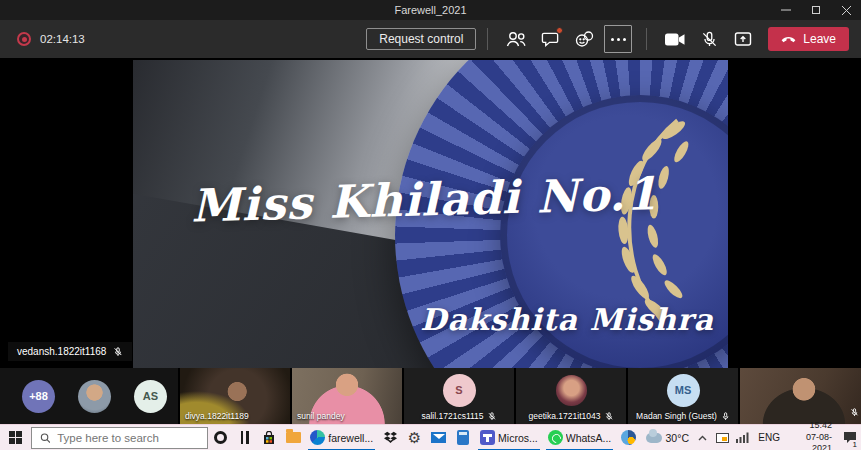 The image size is (861, 450). I want to click on weather-cloud-icon, so click(654, 438).